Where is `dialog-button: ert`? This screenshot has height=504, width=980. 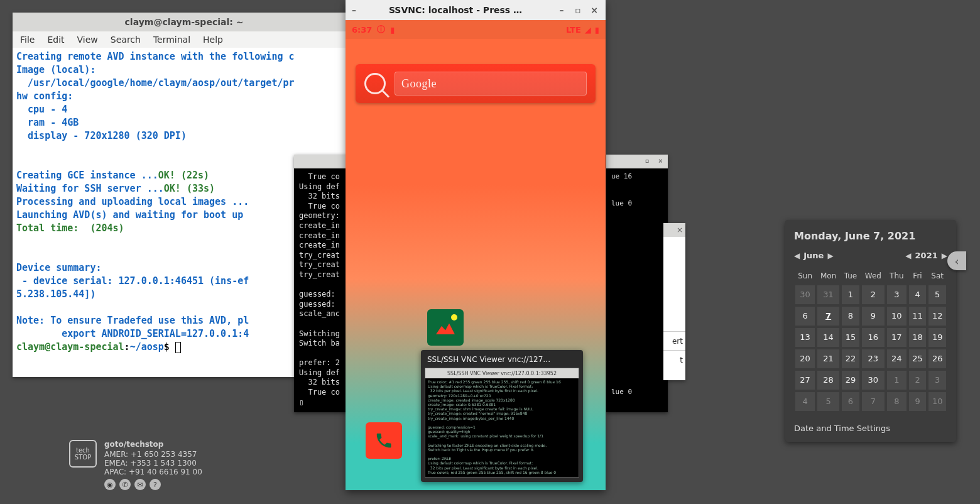
dialog-button: ert is located at coordinates (675, 341).